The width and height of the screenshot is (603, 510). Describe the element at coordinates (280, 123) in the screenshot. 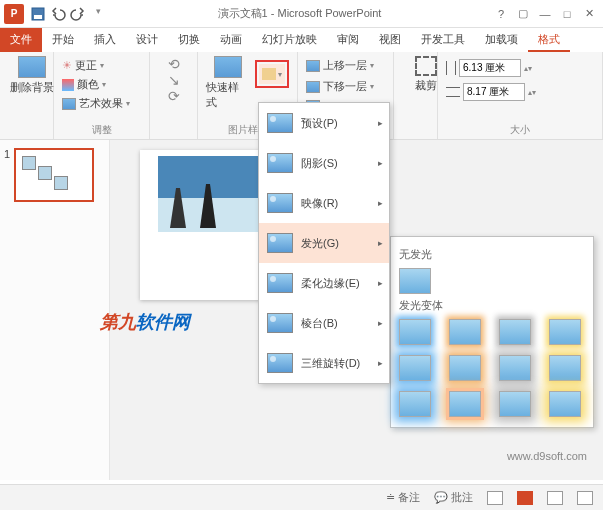

I see `preset-icon` at that location.